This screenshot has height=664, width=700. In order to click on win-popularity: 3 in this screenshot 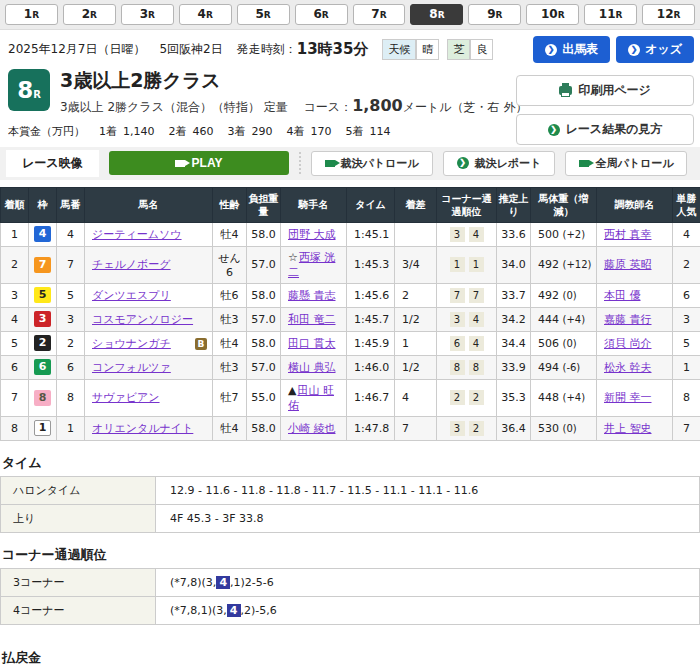, I will do `click(686, 319)`.